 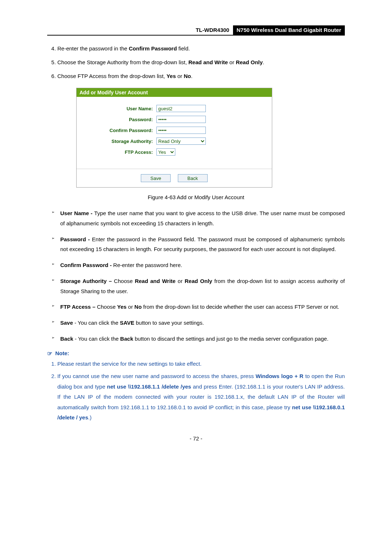 What do you see at coordinates (201, 49) in the screenshot?
I see `instruction-item: Re-enter the password in the Confirm Pas…` at bounding box center [201, 49].